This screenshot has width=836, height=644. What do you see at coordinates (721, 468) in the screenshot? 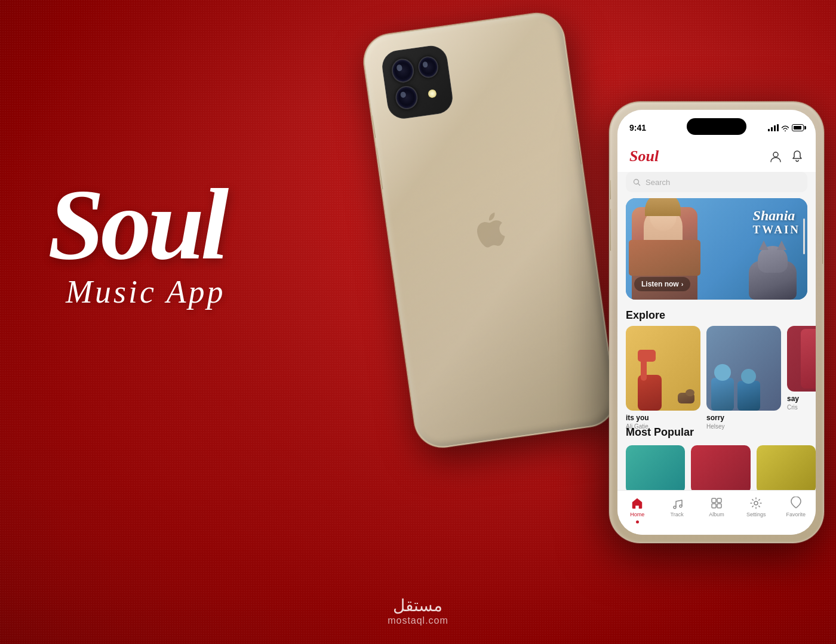
I see `popular-cards` at bounding box center [721, 468].